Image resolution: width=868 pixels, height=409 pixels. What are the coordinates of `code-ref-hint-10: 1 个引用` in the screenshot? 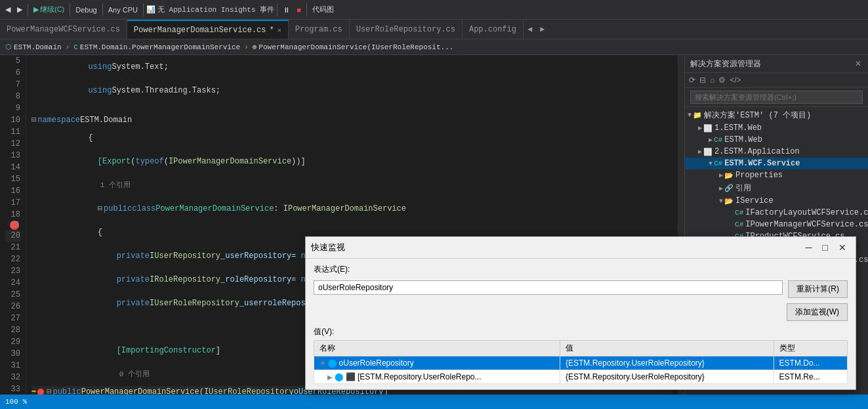 It's located at (352, 185).